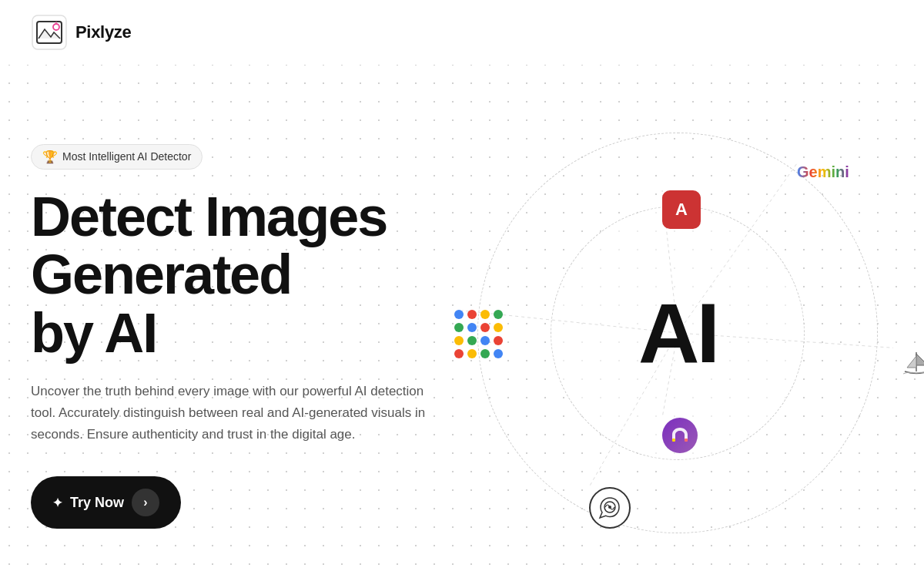 The width and height of the screenshot is (924, 578). I want to click on logo-icon, so click(49, 32).